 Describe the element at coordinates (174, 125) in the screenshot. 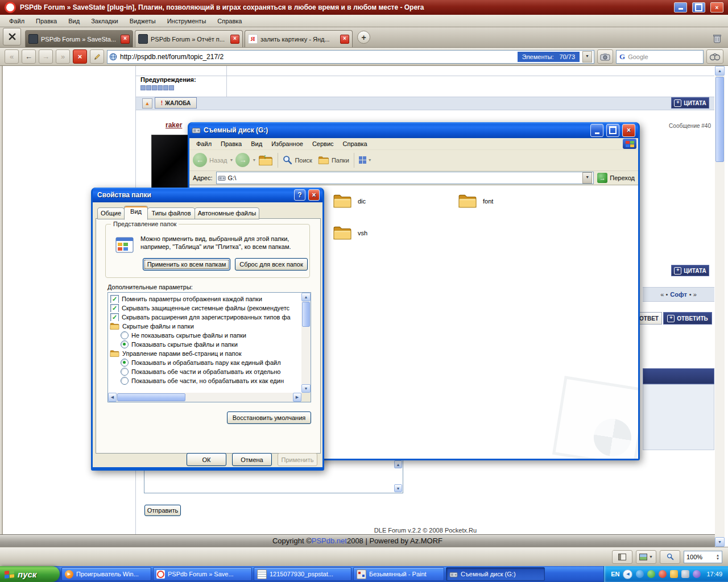

I see `post-author-link: raker` at that location.